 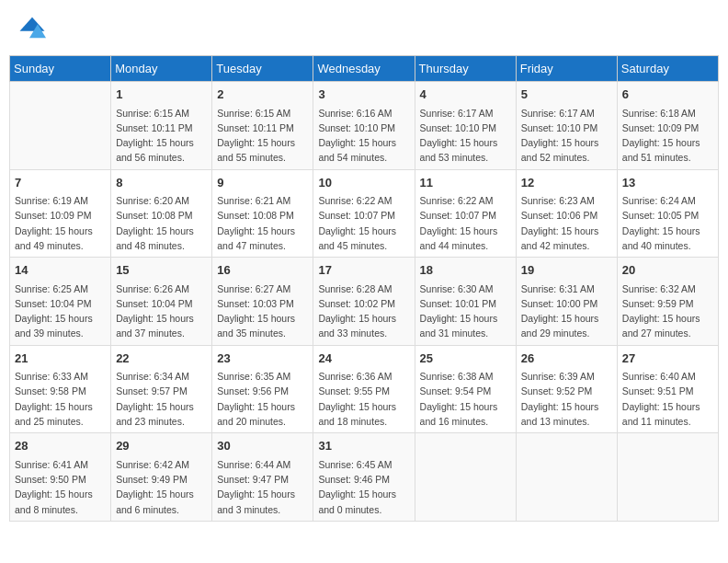 I want to click on cell-content: Sunrise: 6:15 AMSunset: 10:11 PMDaylight…, so click(x=162, y=136).